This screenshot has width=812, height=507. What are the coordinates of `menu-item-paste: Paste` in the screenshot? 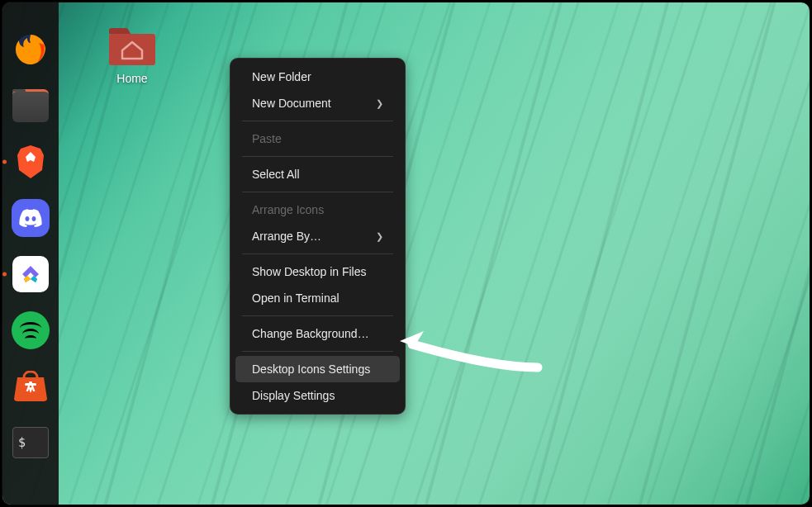 It's located at (317, 139).